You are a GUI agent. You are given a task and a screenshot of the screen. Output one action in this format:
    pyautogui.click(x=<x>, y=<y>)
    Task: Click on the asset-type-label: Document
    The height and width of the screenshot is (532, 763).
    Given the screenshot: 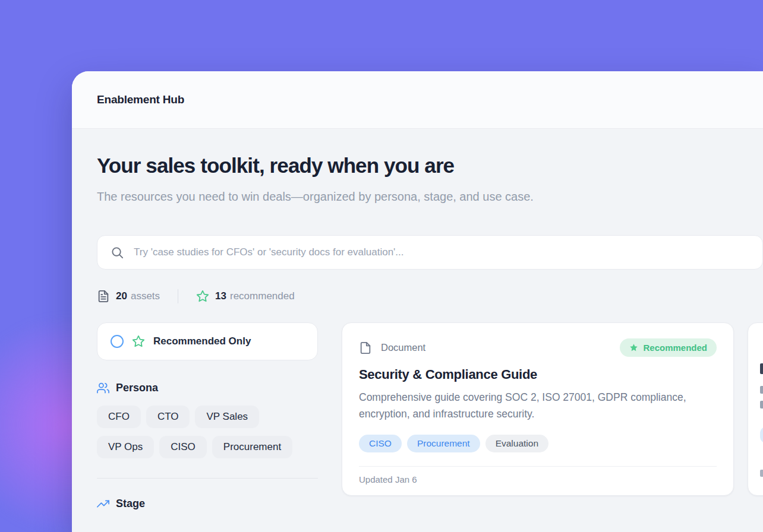 What is the action you would take?
    pyautogui.click(x=403, y=348)
    